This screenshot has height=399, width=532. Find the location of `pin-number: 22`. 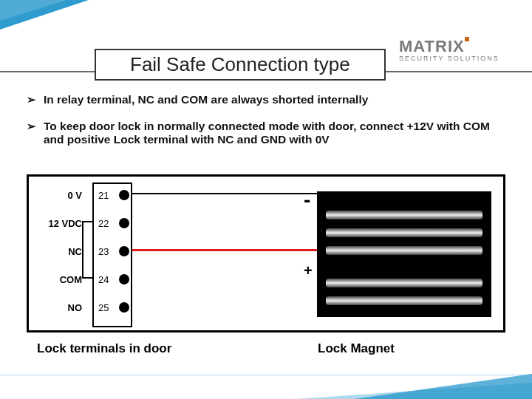

pin-number: 22 is located at coordinates (103, 223).